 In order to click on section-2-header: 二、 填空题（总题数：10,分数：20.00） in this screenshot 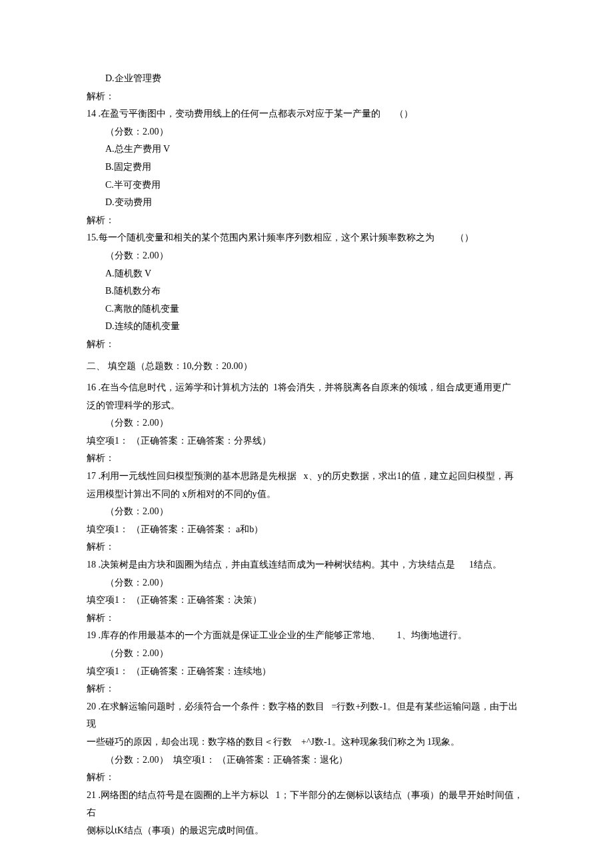, I will do `click(305, 366)`.